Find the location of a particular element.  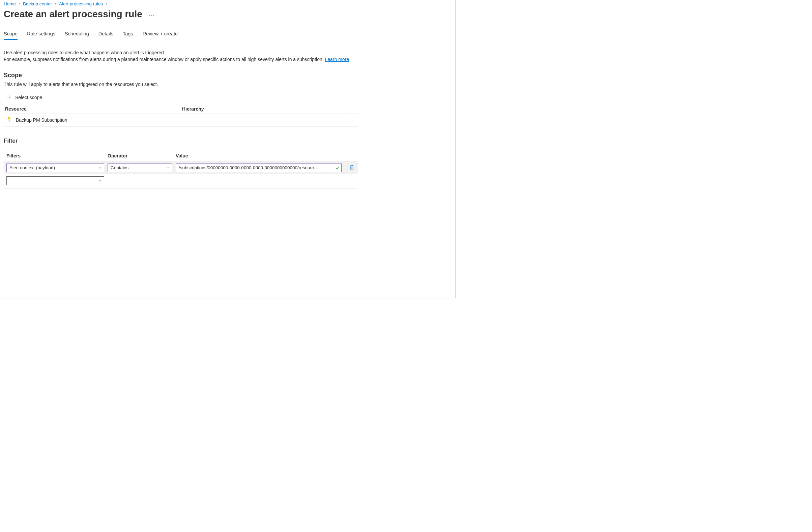

filter-header-row: Filters Operator Value is located at coordinates (181, 157).